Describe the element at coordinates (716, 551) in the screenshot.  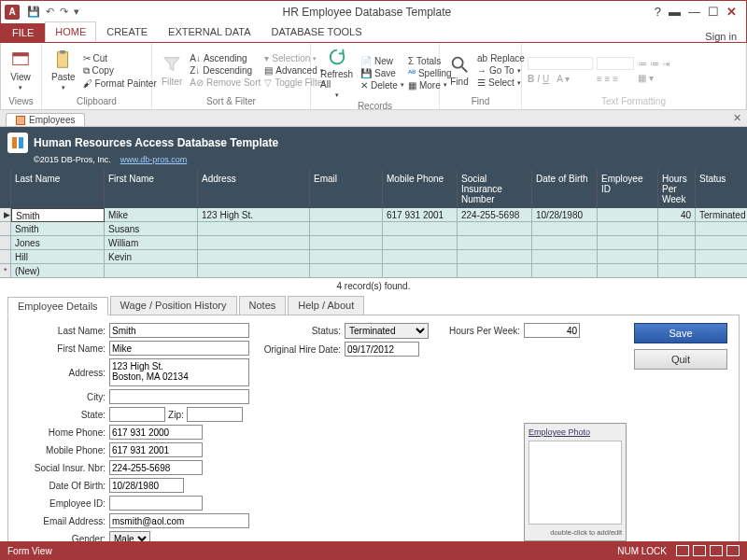
I see `view-layout-icon` at that location.